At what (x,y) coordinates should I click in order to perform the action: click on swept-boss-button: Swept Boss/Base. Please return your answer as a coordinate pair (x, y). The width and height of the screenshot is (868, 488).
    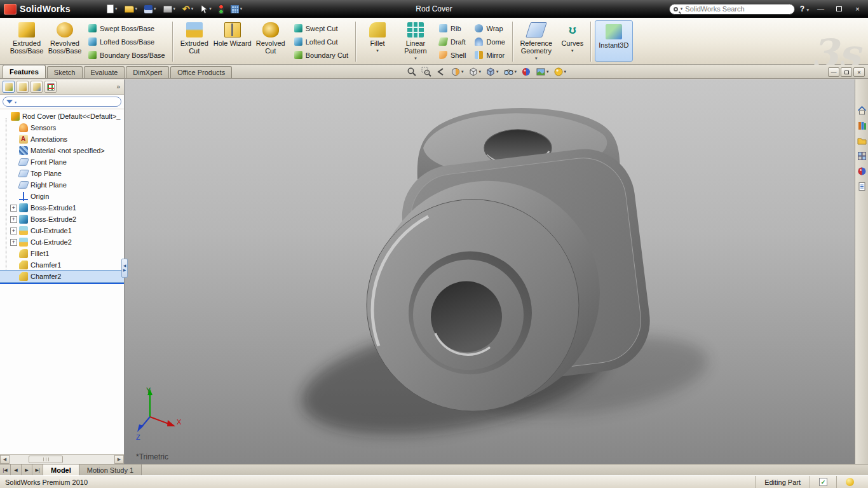
    Looking at the image, I should click on (127, 28).